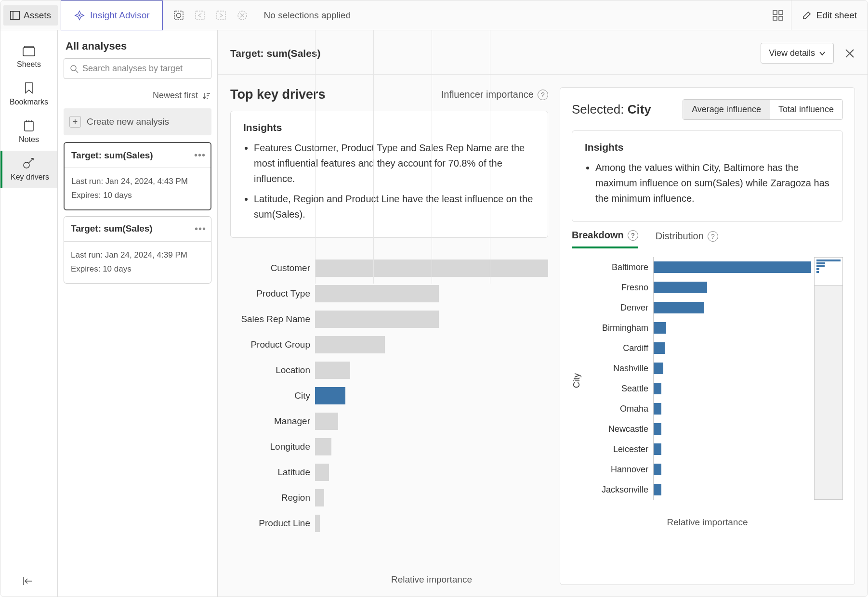 The width and height of the screenshot is (868, 597). What do you see at coordinates (175, 95) in the screenshot?
I see `sort-label: Newest first` at bounding box center [175, 95].